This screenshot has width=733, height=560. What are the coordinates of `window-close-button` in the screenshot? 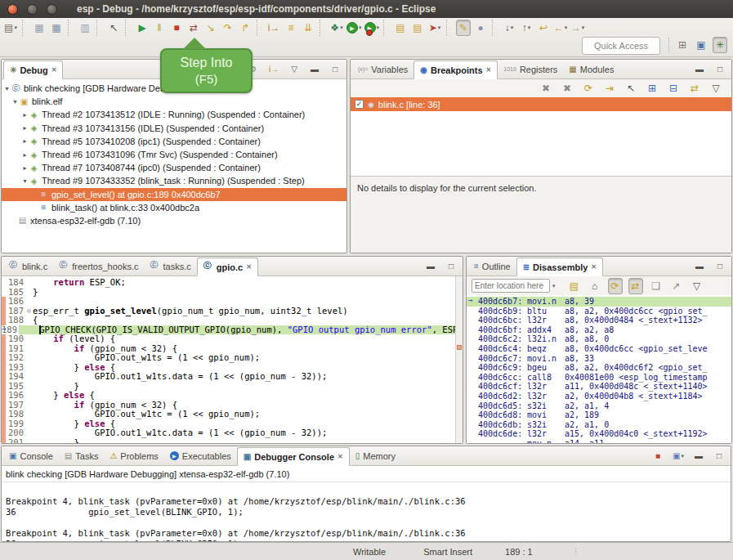 It's located at (13, 10).